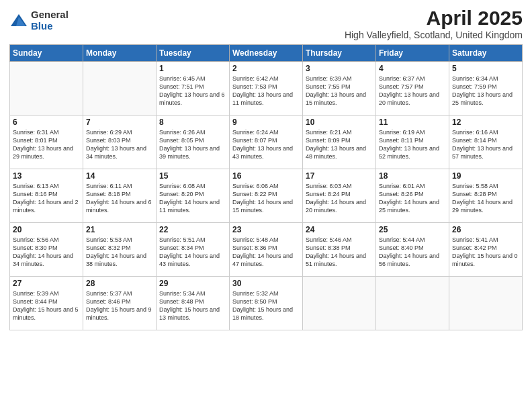  What do you see at coordinates (486, 68) in the screenshot?
I see `day-number: 5` at bounding box center [486, 68].